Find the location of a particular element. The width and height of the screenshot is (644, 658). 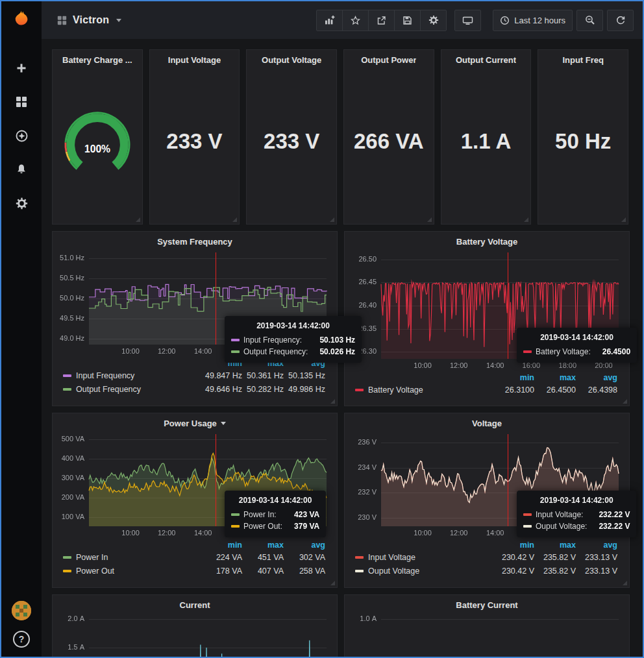

battery-current-chart is located at coordinates (487, 635).